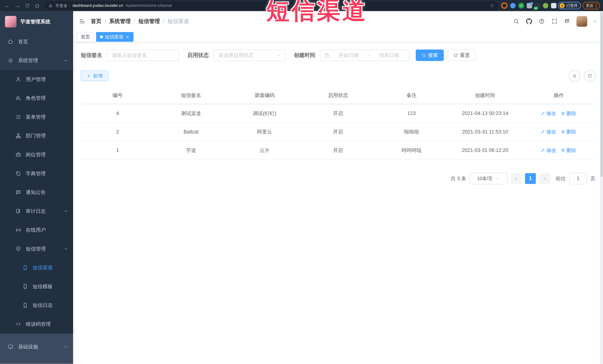 Image resolution: width=603 pixels, height=364 pixels. Describe the element at coordinates (529, 21) in the screenshot. I see `github-icon` at that location.